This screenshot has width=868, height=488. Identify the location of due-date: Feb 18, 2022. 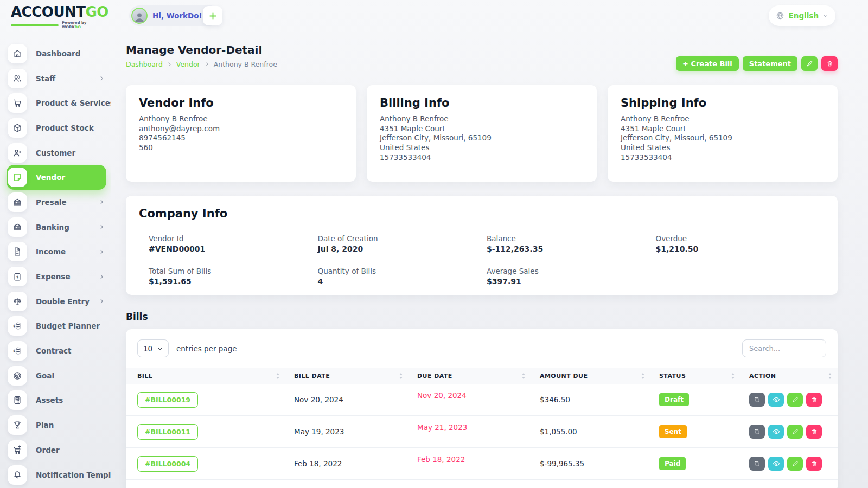
(478, 459).